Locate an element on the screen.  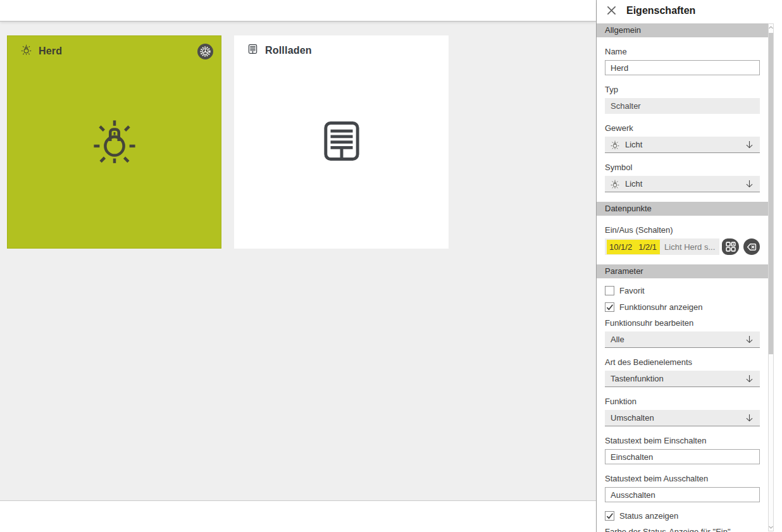
group-address-primary: 10/1/2 is located at coordinates (621, 247).